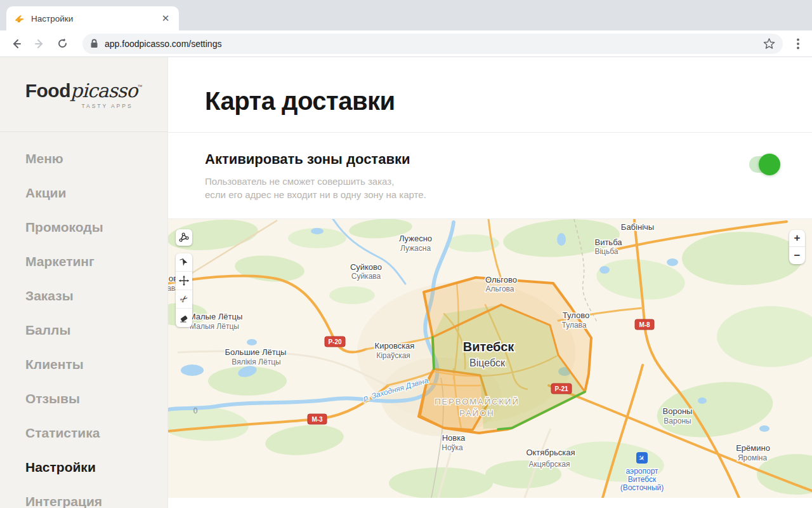 This screenshot has width=812, height=508. I want to click on svg-text: Ольгово, so click(501, 279).